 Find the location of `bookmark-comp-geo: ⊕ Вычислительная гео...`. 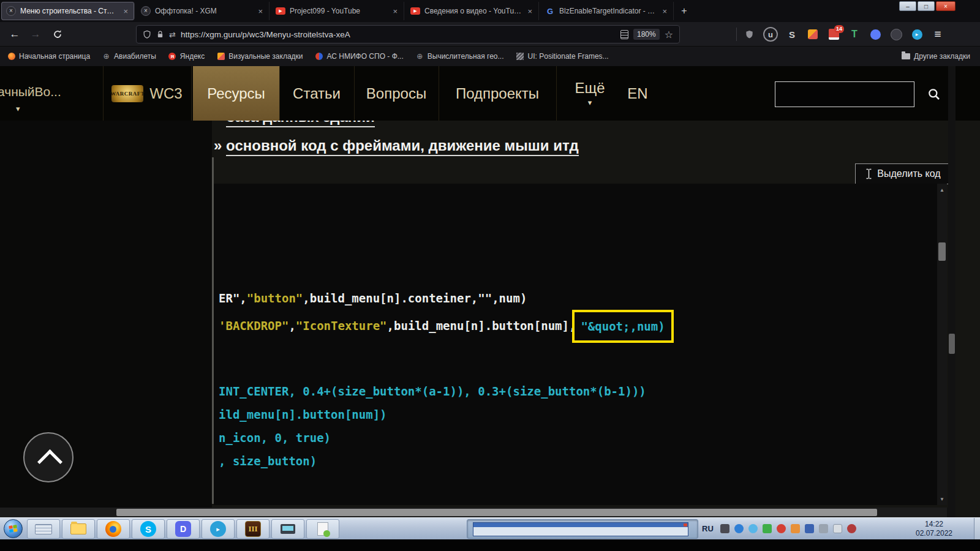

bookmark-comp-geo: ⊕ Вычислительная гео... is located at coordinates (460, 56).